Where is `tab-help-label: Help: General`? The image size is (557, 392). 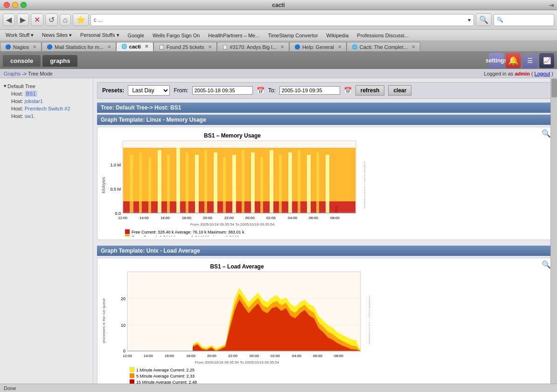 tab-help-label: Help: General is located at coordinates (318, 47).